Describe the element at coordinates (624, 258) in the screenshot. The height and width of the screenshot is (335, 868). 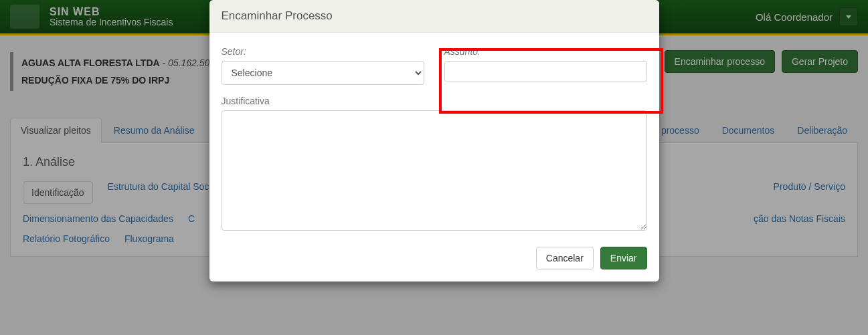
I see `submit-button: Enviar` at that location.